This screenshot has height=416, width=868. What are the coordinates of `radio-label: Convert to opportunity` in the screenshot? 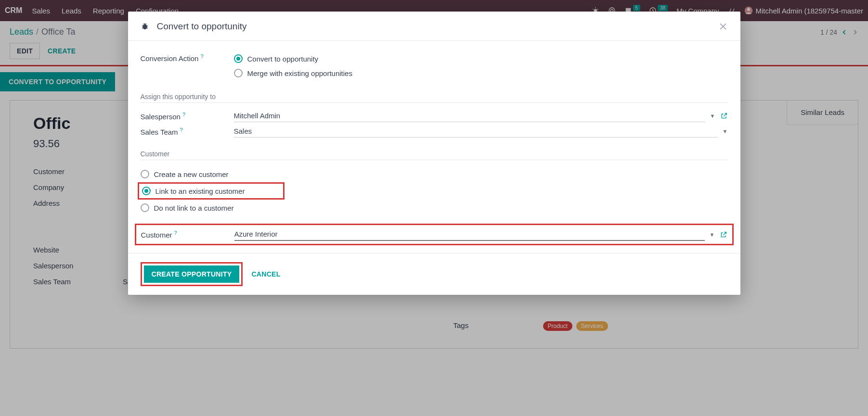 It's located at (283, 59).